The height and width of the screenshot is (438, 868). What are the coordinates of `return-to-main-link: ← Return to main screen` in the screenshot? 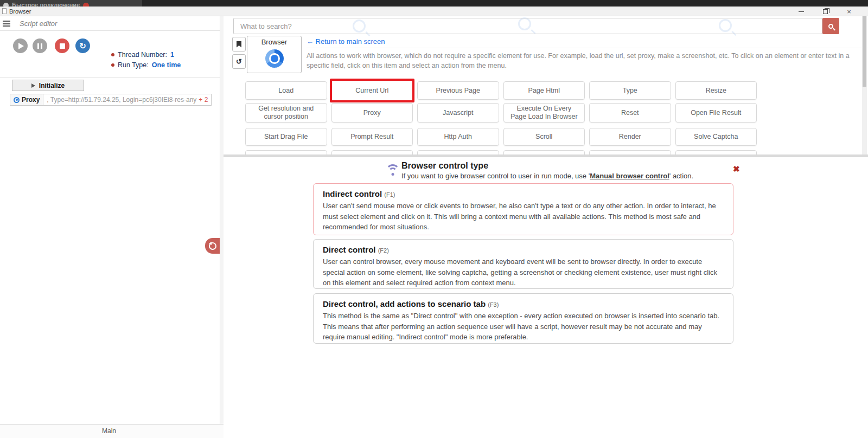 It's located at (346, 41).